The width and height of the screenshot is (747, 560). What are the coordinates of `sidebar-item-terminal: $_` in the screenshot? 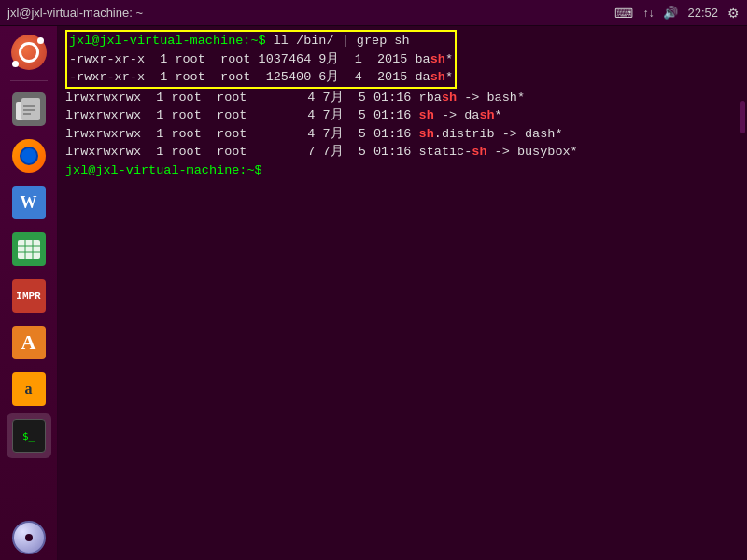 It's located at (29, 436).